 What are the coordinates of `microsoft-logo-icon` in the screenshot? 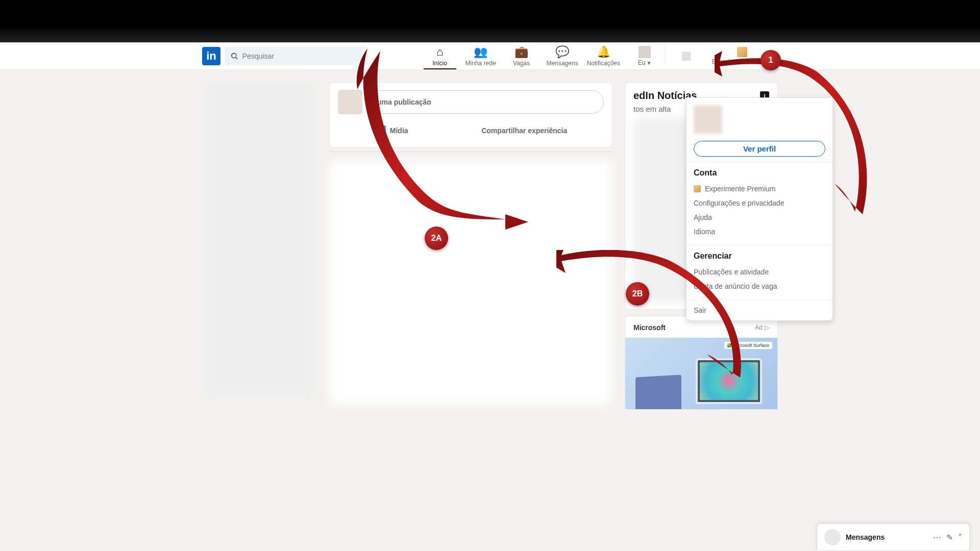 It's located at (729, 345).